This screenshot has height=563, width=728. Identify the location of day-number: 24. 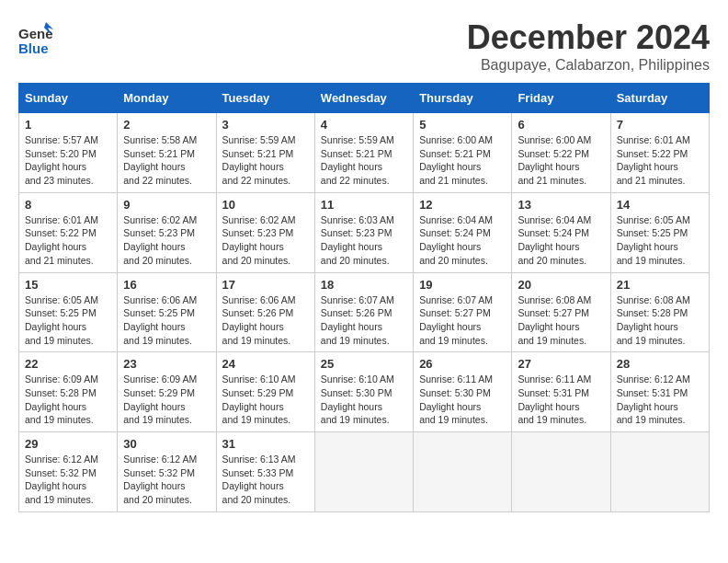
(266, 364).